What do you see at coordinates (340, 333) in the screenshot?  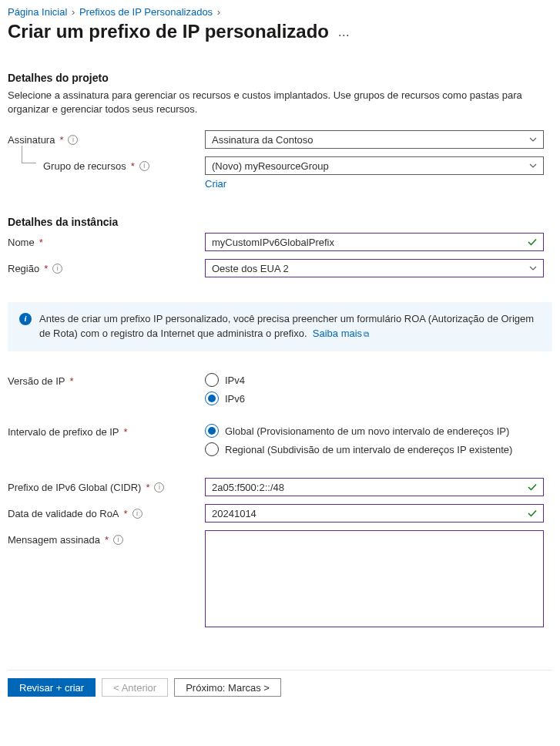 I see `learn-more-link: Saiba mais⧉` at bounding box center [340, 333].